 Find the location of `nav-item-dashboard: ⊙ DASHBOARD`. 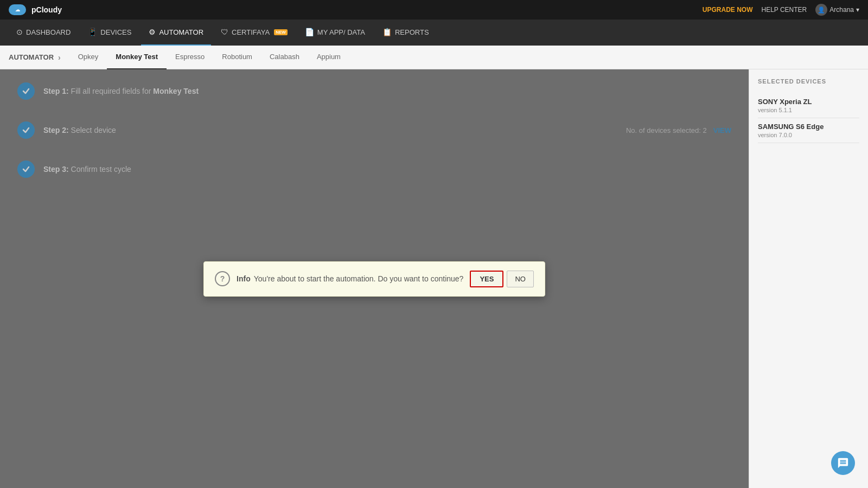

nav-item-dashboard: ⊙ DASHBOARD is located at coordinates (43, 33).